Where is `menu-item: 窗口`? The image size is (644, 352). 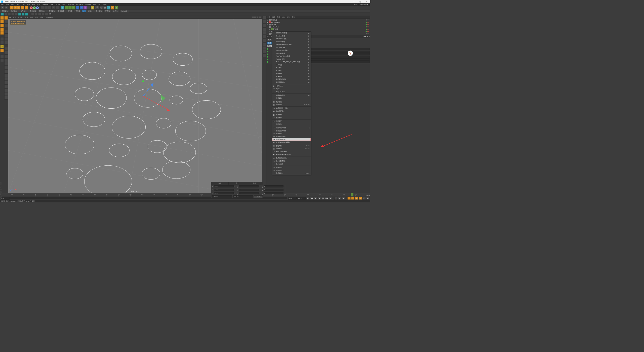
menu-item: 窗口 is located at coordinates (100, 5).